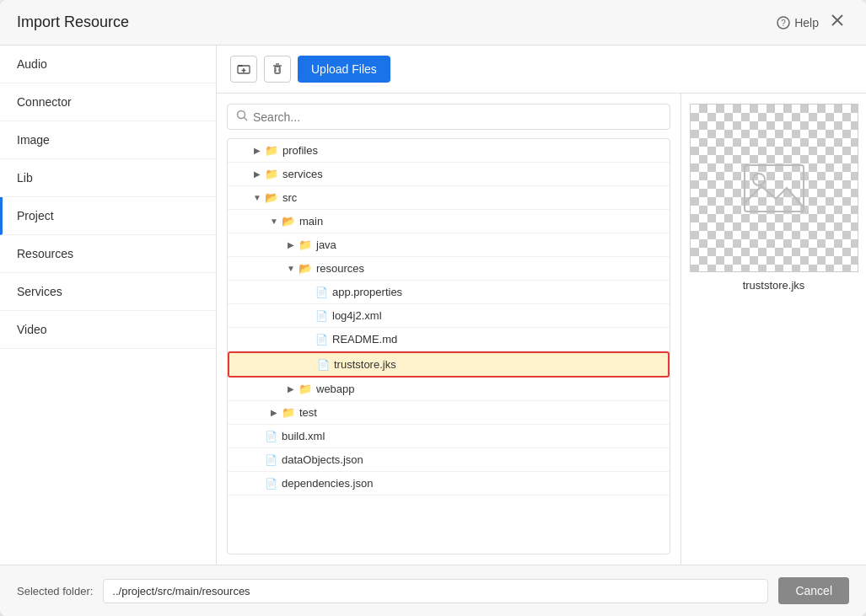  What do you see at coordinates (449, 151) in the screenshot?
I see `tree-item-profiles: ▶ 📁 profiles` at bounding box center [449, 151].